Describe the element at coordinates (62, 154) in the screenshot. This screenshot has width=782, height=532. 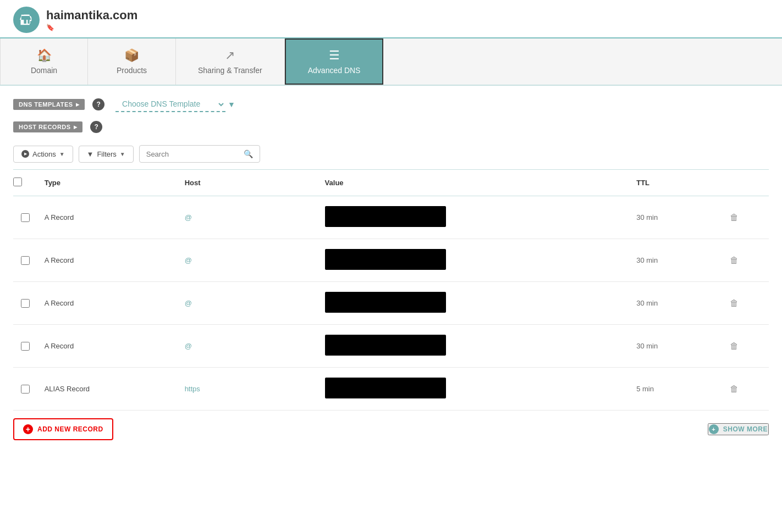
I see `actions-chevron-icon: ▼` at that location.